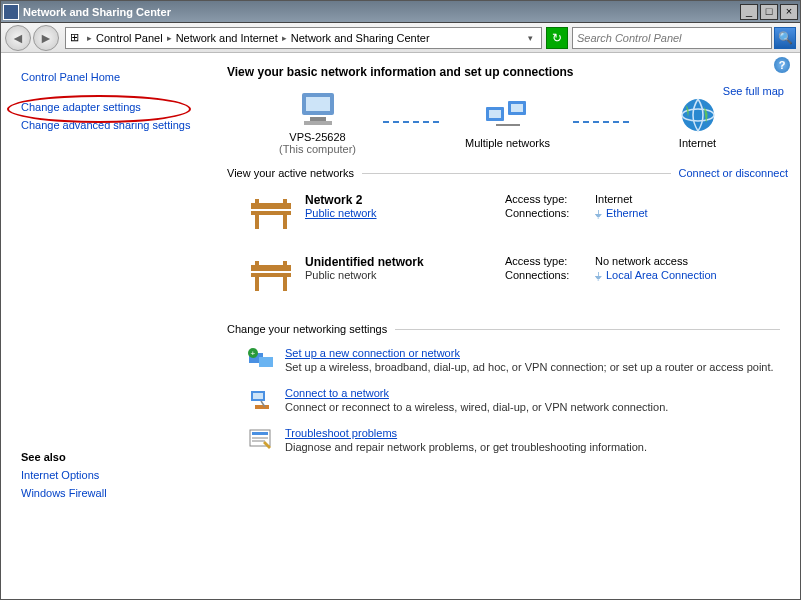  I want to click on network-map: See full map VPS-25628 (This computer) M…, so click(508, 122).